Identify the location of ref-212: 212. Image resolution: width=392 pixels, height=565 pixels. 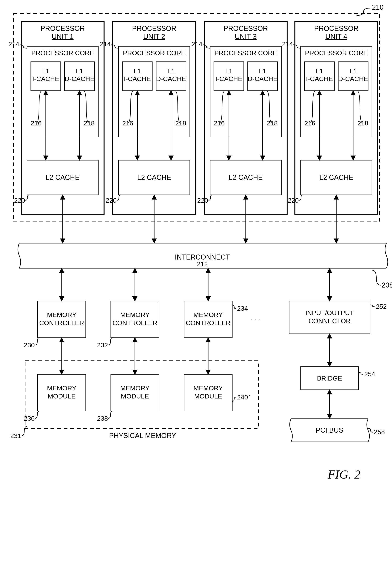
(202, 264).